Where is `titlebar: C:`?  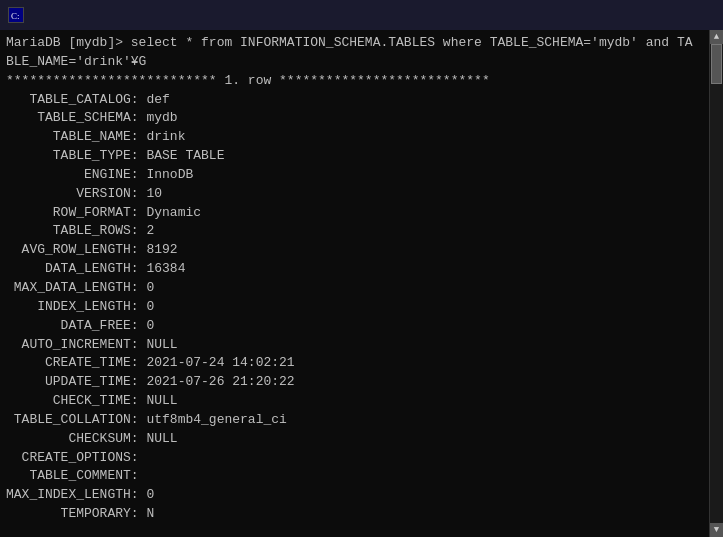 titlebar: C: is located at coordinates (362, 15).